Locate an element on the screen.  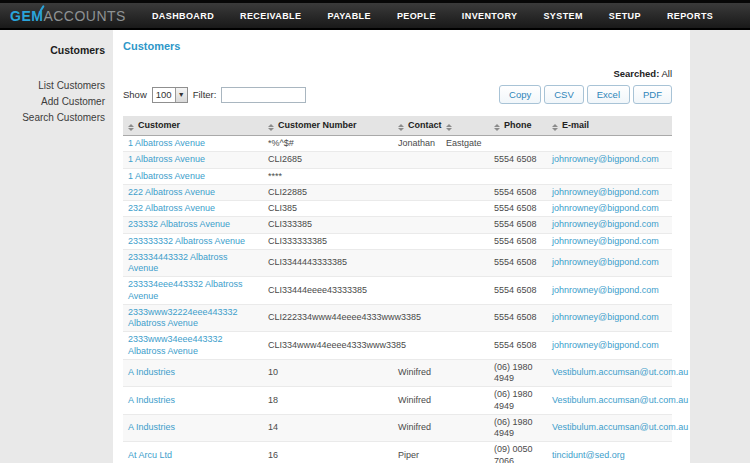
nav-item: INVENTORY is located at coordinates (490, 16).